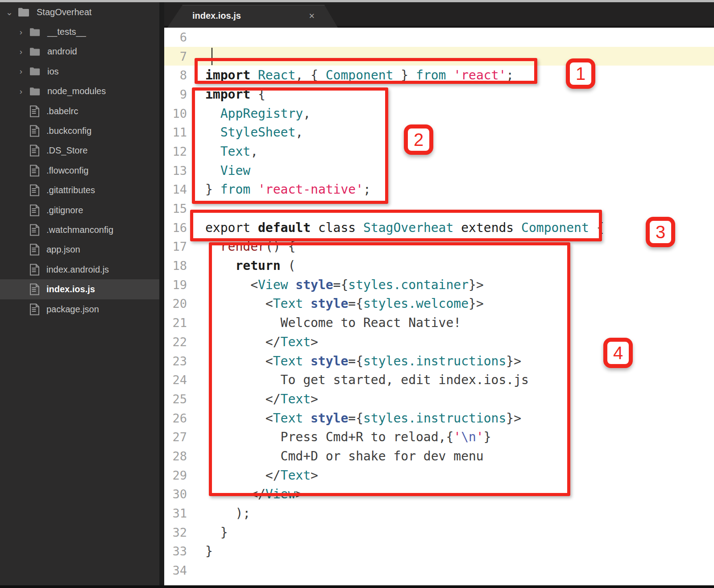 This screenshot has width=714, height=588. I want to click on code-line-14: 14} from 'react-native';, so click(439, 190).